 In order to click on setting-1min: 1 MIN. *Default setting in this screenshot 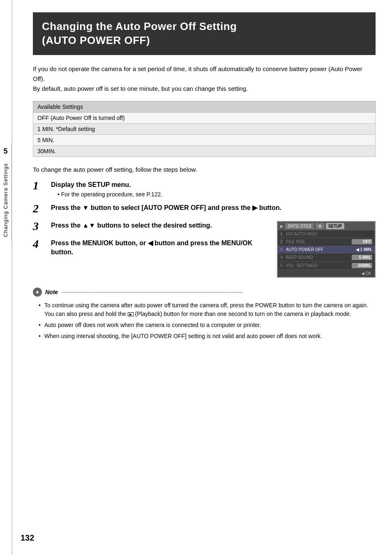, I will do `click(205, 129)`.